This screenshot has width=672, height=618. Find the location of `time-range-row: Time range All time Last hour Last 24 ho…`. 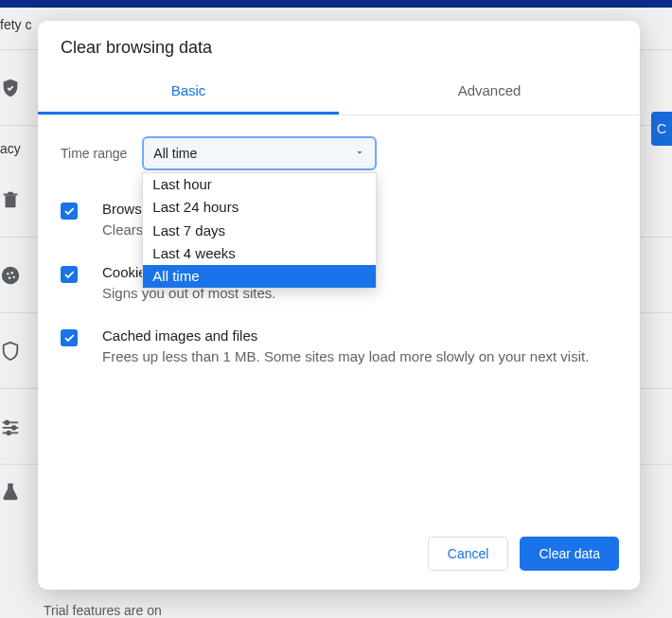

time-range-row: Time range All time Last hour Last 24 ho… is located at coordinates (339, 152).